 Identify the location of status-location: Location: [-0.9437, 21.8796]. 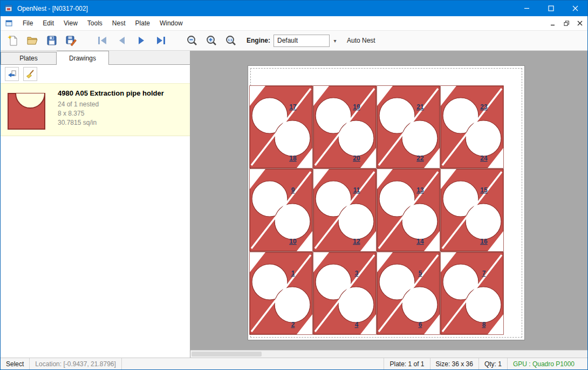
(76, 364).